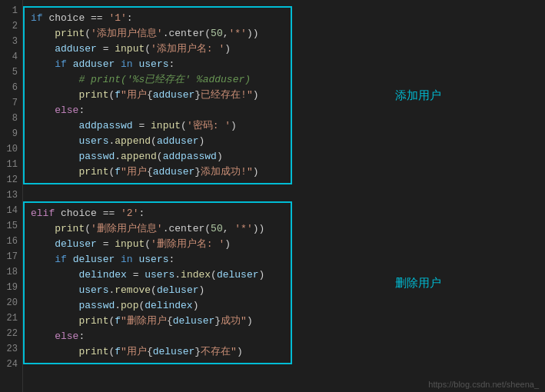 Image resolution: width=545 pixels, height=392 pixels. I want to click on code-line-6: print(f"用户{adduser}已经存在!"), so click(158, 95).